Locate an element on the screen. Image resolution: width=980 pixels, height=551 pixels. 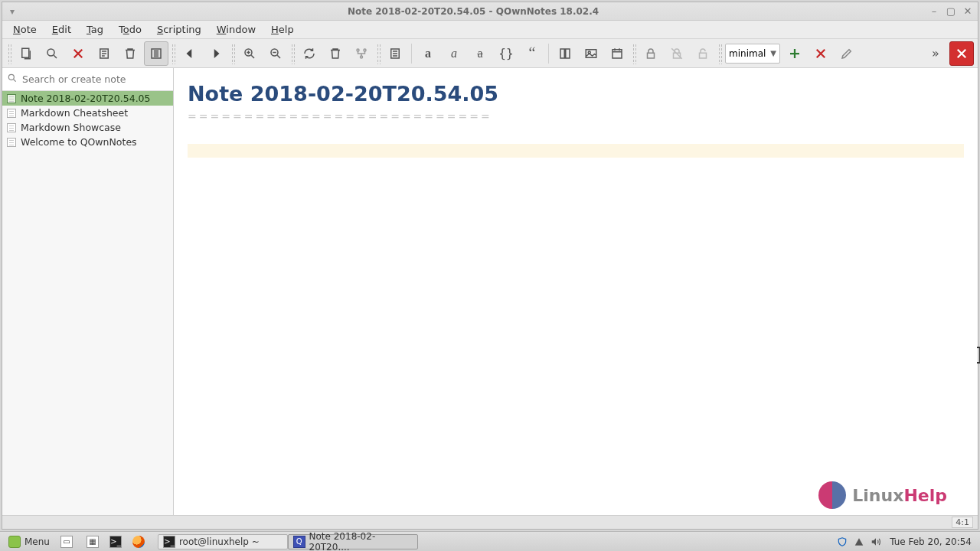
taskbar-menu-button: Menu is located at coordinates (29, 542).